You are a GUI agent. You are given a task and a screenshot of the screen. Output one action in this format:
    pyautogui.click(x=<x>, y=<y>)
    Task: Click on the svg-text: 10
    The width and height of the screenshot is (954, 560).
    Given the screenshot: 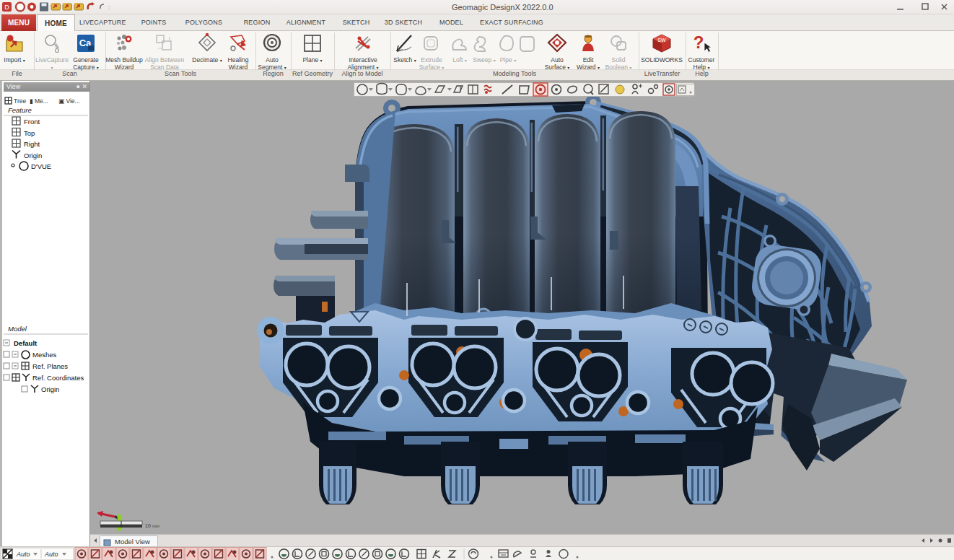 What is the action you would take?
    pyautogui.click(x=148, y=525)
    